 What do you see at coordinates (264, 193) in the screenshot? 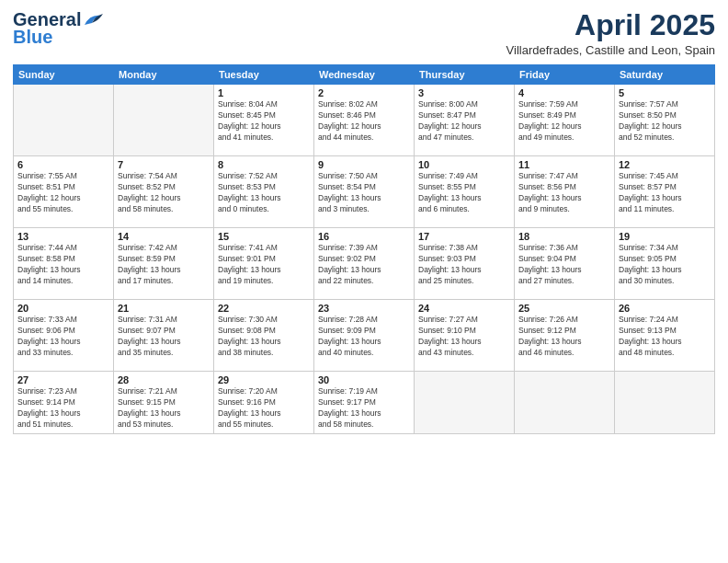
I see `day-info: Sunrise: 7:52 AMSunset: 8:53 PMDaylight:…` at bounding box center [264, 193].